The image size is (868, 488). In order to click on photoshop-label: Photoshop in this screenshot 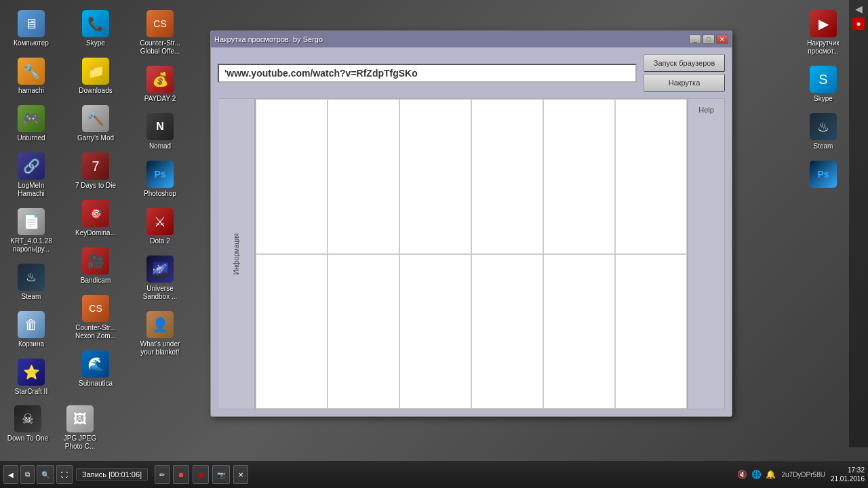, I will do `click(160, 194)`.